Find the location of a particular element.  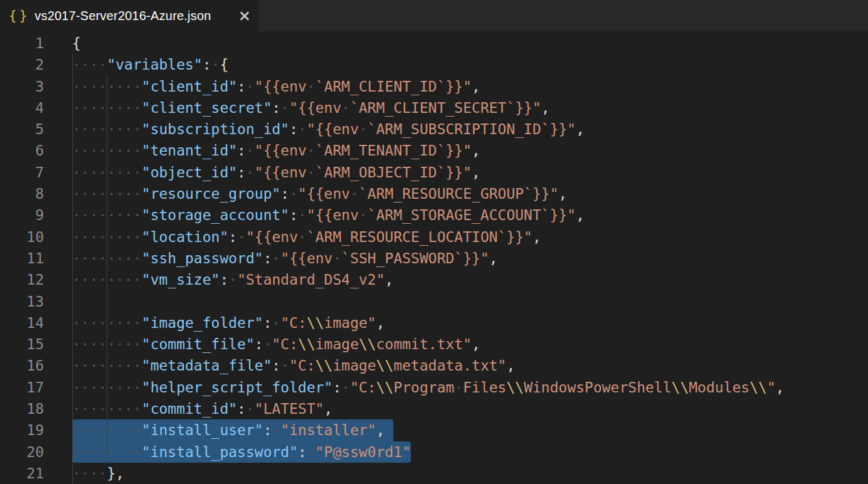

json-string-value: Modules is located at coordinates (719, 387).